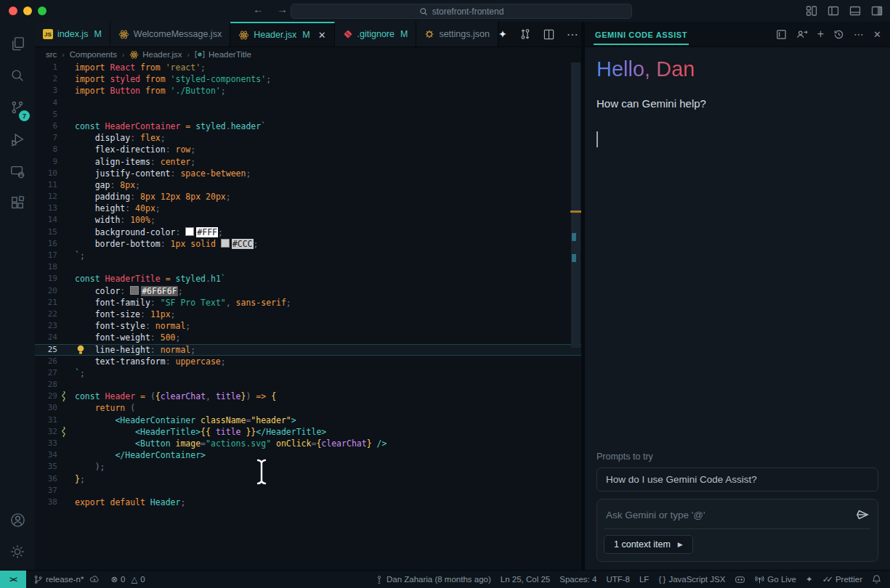  What do you see at coordinates (13, 11) in the screenshot?
I see `close-window-button` at bounding box center [13, 11].